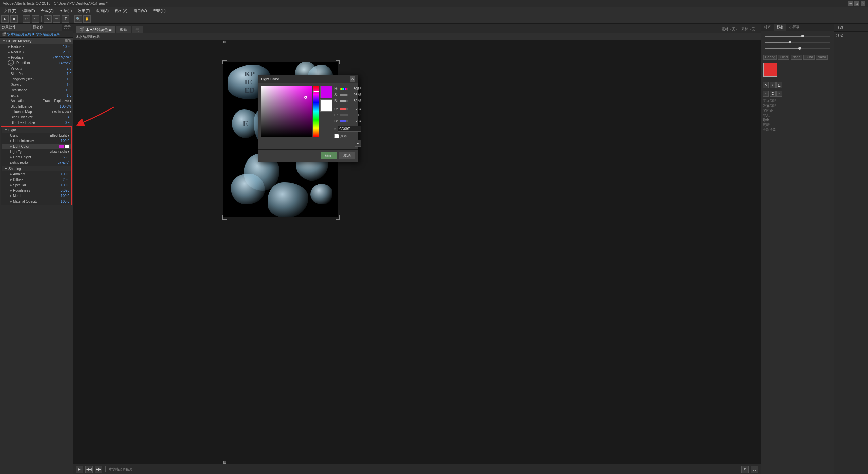 The height and width of the screenshot is (474, 868). Describe the element at coordinates (124, 30) in the screenshot. I see `tab-focus: 聚焦` at that location.